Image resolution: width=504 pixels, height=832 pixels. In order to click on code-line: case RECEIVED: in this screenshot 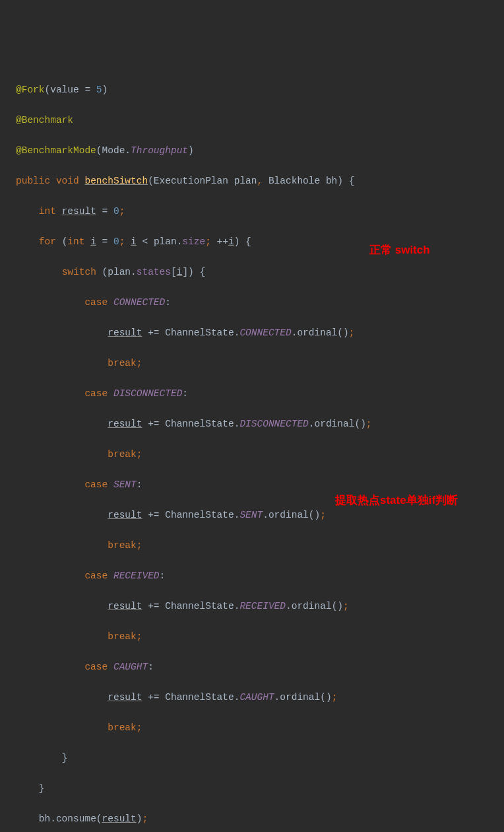, I will do `click(260, 576)`.